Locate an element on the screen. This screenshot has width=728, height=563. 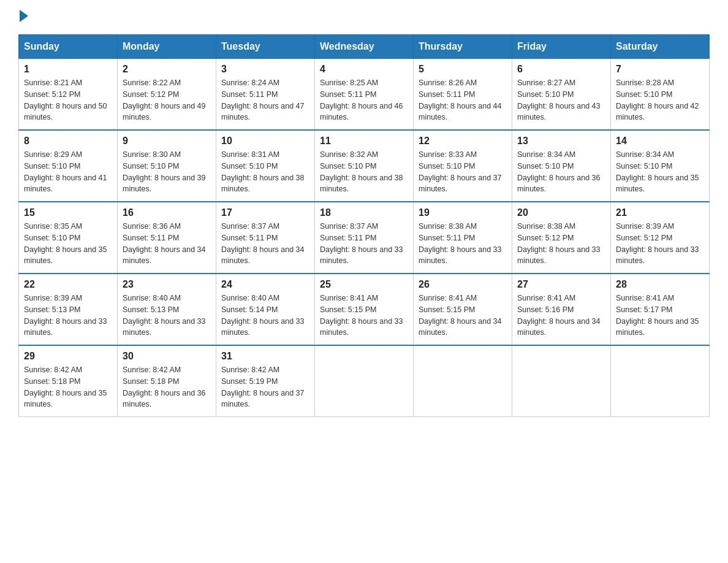
calendar-cell: 28Sunrise: 8:41 AMSunset: 5:17 PMDayligh… is located at coordinates (661, 309).